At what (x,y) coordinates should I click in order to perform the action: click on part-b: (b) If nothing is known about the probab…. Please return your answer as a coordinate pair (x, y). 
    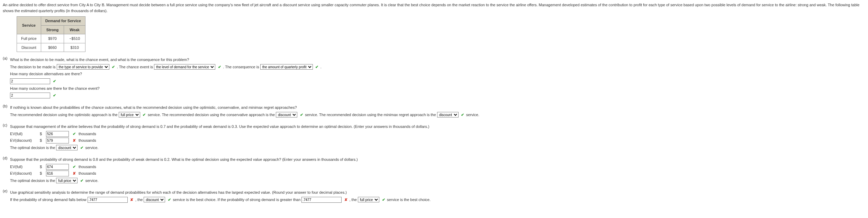
    Looking at the image, I should click on (434, 111).